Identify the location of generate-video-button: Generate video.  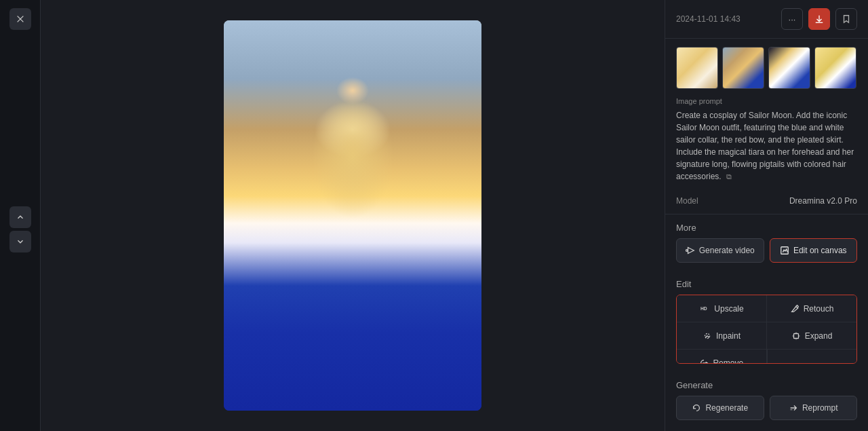
(720, 250).